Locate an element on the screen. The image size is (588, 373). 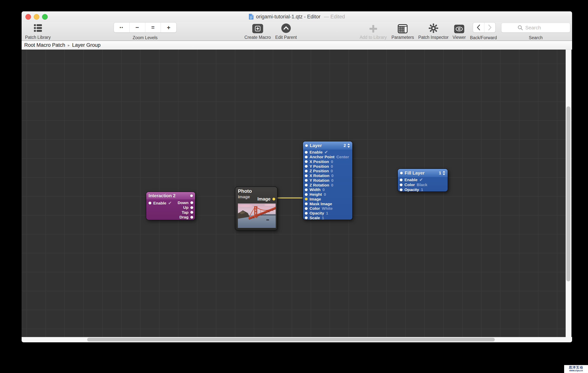
document-icon is located at coordinates (251, 17).